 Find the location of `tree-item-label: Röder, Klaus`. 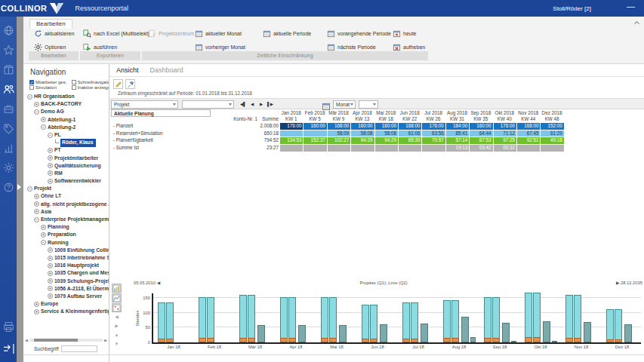

tree-item-label: Röder, Klaus is located at coordinates (79, 143).